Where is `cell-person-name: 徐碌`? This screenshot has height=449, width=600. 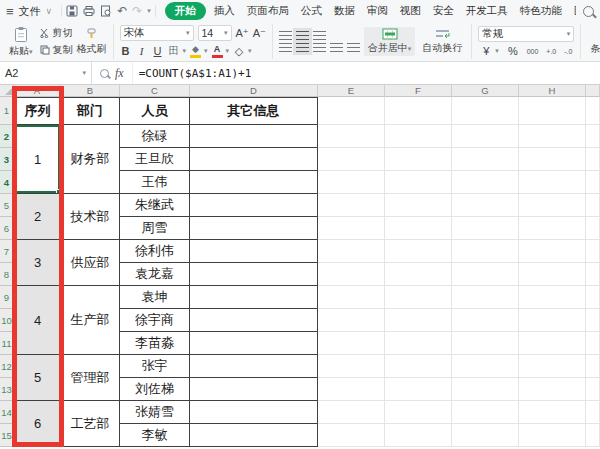 cell-person-name: 徐碌 is located at coordinates (155, 136).